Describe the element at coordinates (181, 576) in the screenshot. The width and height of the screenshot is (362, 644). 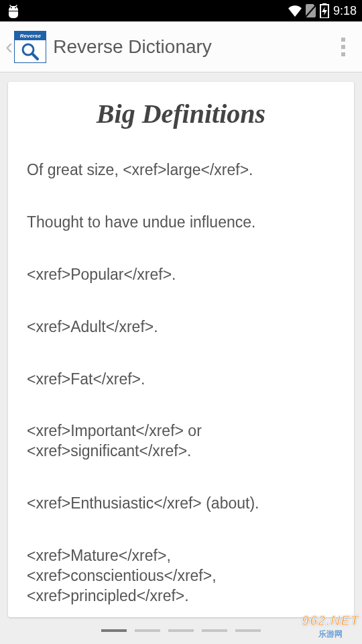
I see `definition-item: <xref>Mature</xref>, <xref>conscientious…` at that location.